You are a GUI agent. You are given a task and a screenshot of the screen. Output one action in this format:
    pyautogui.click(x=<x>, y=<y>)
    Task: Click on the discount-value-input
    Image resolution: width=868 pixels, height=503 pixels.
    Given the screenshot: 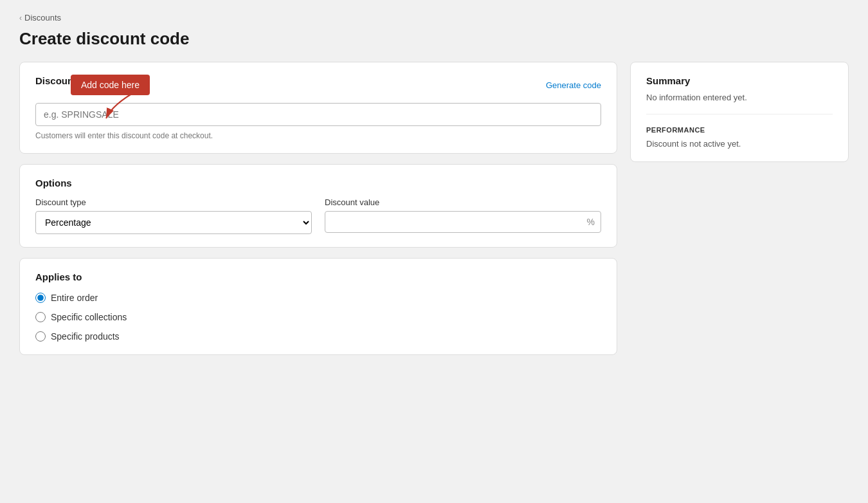 What is the action you would take?
    pyautogui.click(x=463, y=222)
    